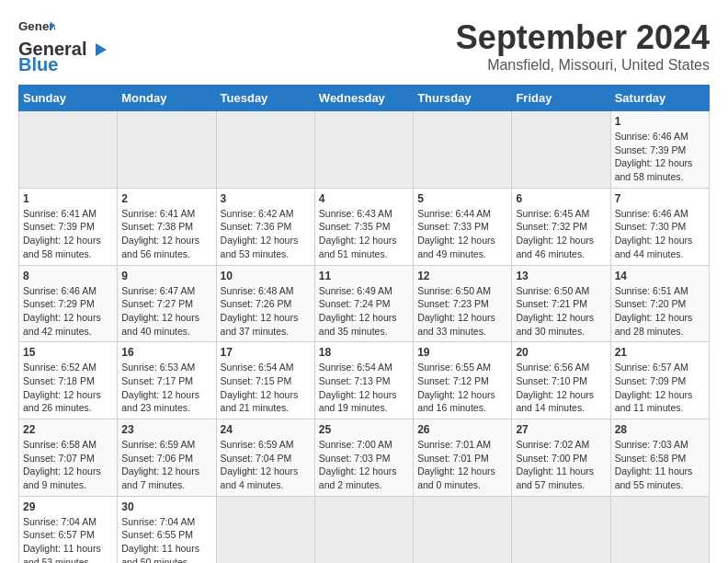  Describe the element at coordinates (265, 98) in the screenshot. I see `calendar-day-header: Tuesday` at that location.